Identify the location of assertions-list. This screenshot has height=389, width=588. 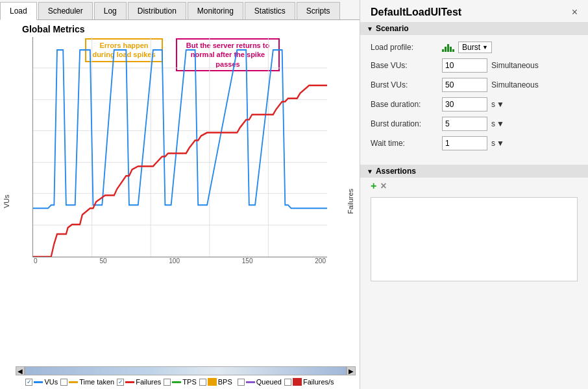
(474, 239).